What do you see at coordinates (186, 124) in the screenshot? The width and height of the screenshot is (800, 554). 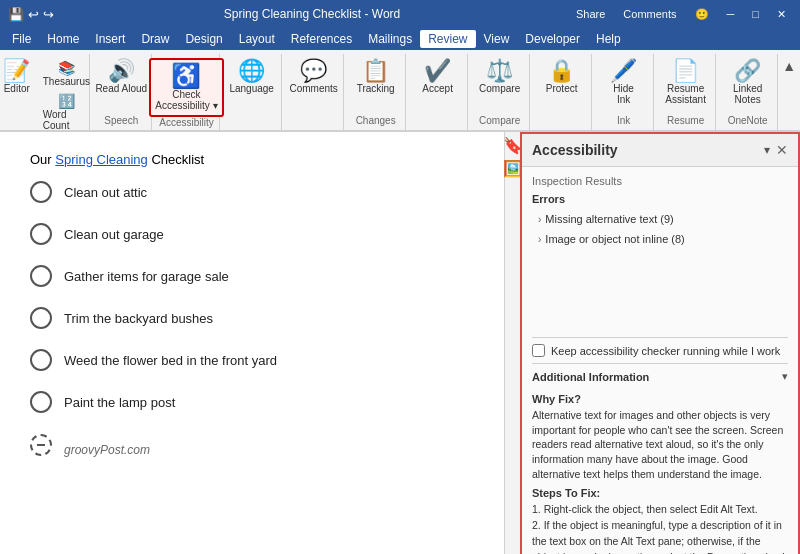 I see `accessibility-label: Accessibility` at bounding box center [186, 124].